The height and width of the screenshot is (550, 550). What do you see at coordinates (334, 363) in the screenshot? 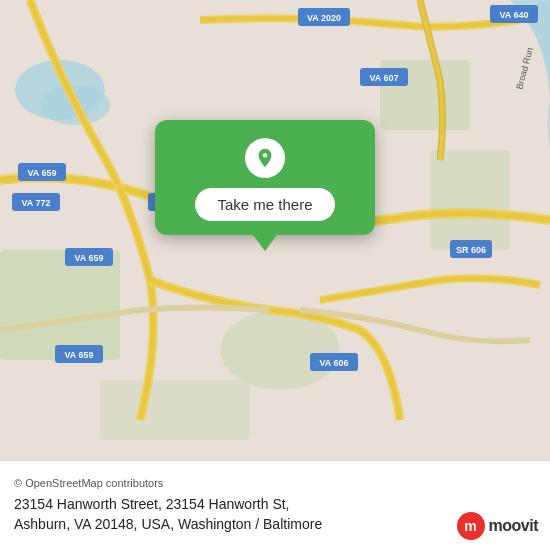
I see `svg-text: VA 606` at bounding box center [334, 363].